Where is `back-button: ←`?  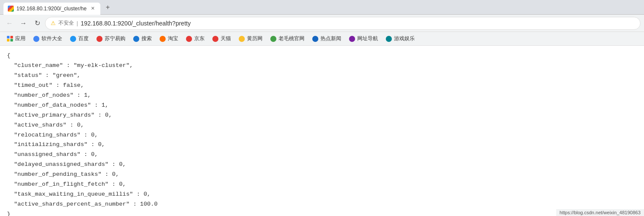
back-button: ← is located at coordinates (10, 23).